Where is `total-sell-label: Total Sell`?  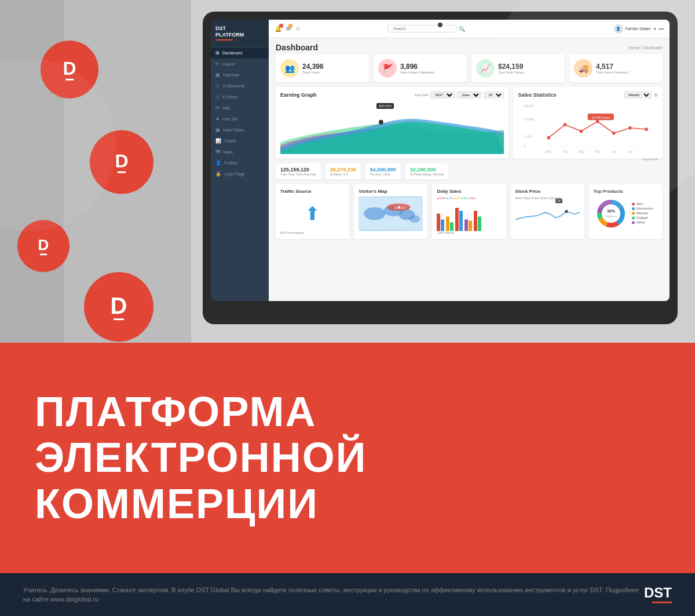 total-sell-label: Total Sell is located at coordinates (421, 95).